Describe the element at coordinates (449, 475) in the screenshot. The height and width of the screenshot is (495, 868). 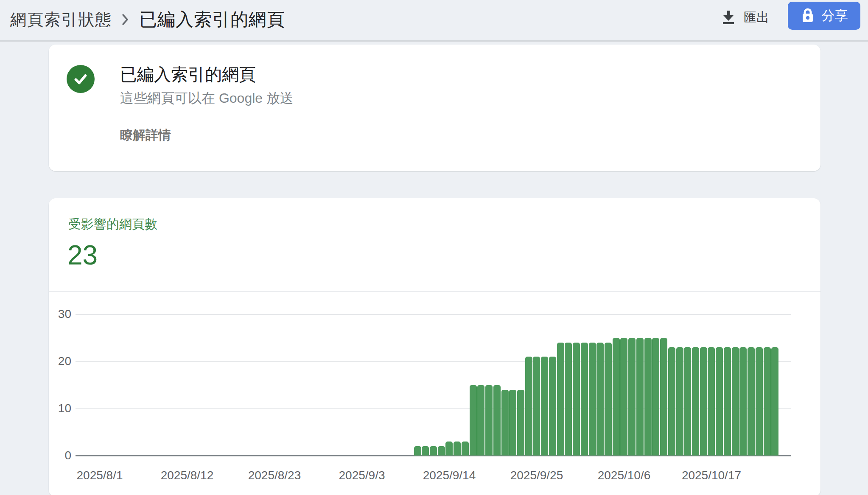
I see `x-axis-tick-label: 2025/9/14` at that location.